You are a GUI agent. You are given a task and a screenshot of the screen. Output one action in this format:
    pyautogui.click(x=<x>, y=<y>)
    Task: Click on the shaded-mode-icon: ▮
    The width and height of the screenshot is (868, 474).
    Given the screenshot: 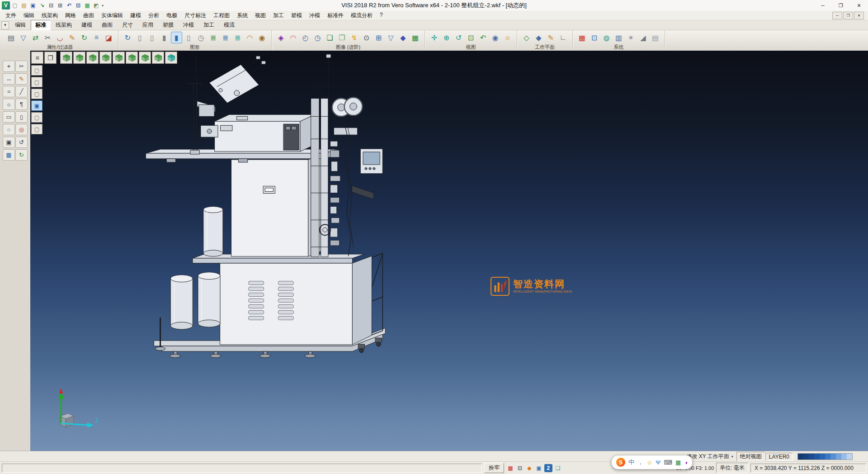 What is the action you would take?
    pyautogui.click(x=165, y=38)
    